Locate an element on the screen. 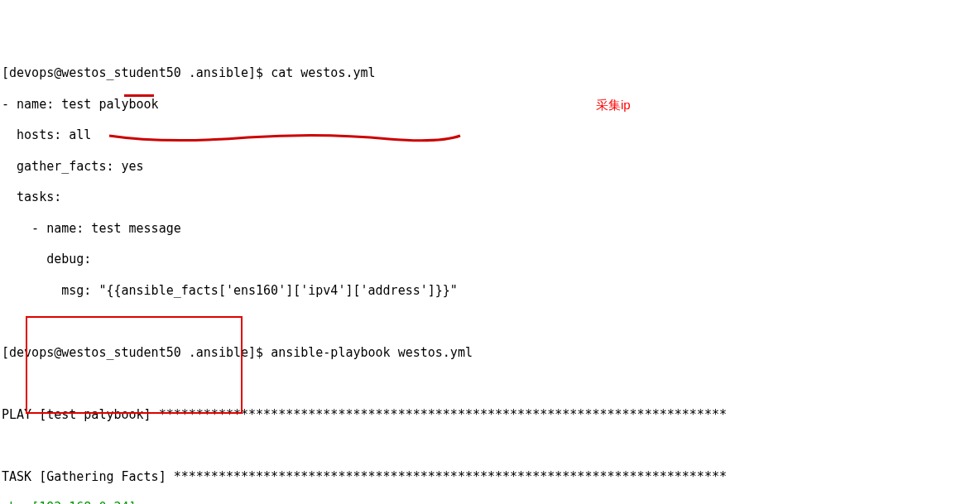  yaml-line: - name: test message is located at coordinates (490, 228).